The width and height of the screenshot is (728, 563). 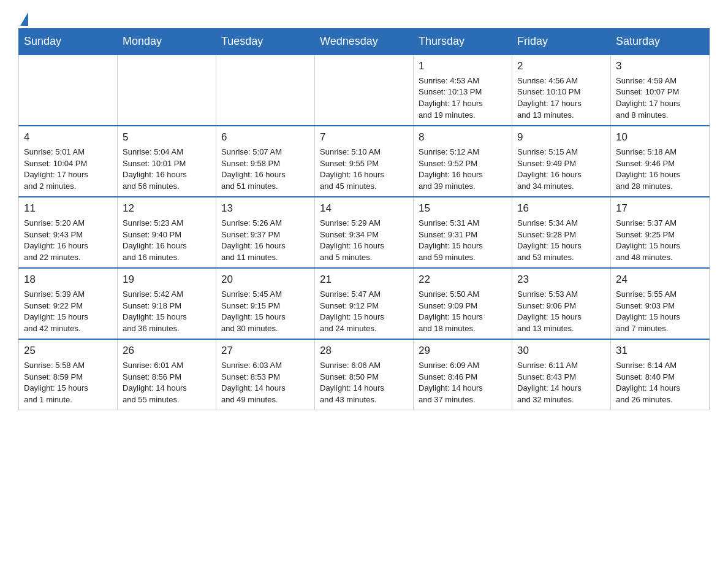 What do you see at coordinates (167, 42) in the screenshot?
I see `weekday-header-monday: Monday` at bounding box center [167, 42].